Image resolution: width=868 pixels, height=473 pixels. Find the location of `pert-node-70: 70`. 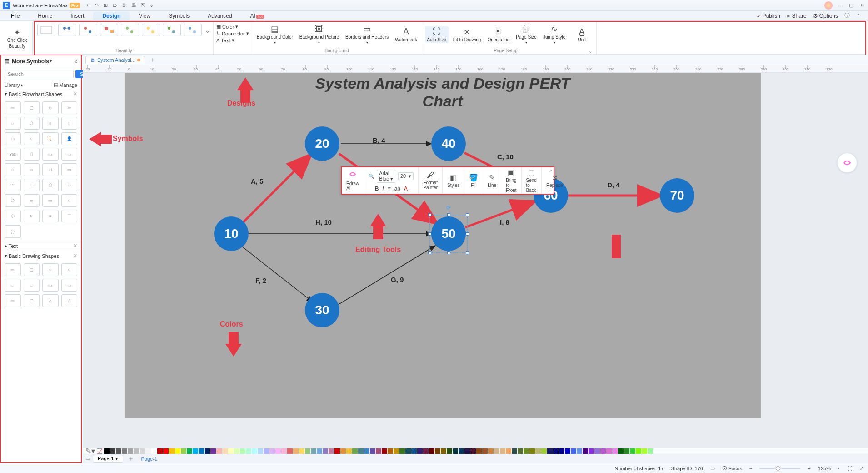

pert-node-70: 70 is located at coordinates (677, 196).